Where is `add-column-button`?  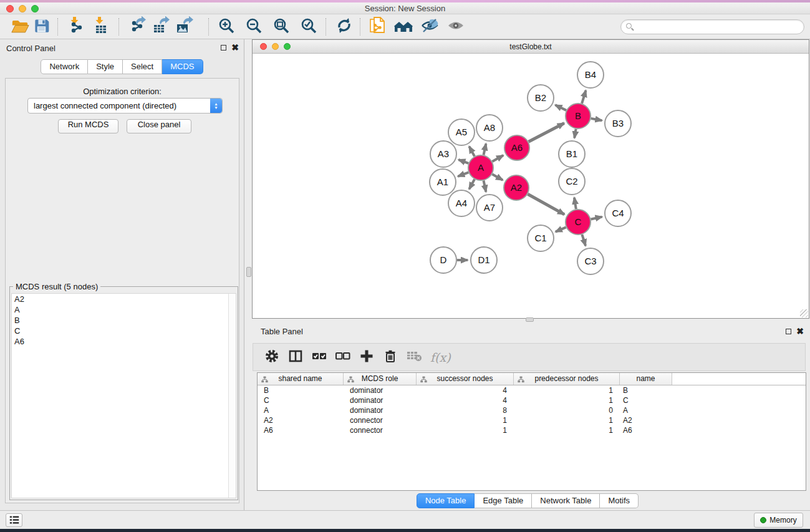 add-column-button is located at coordinates (367, 357).